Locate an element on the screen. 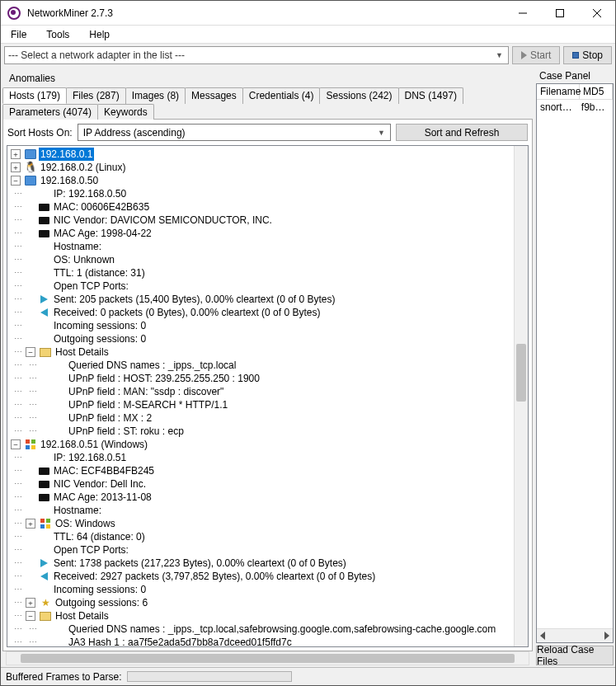  tree-node: +🐧192.168.0.2 (Linux) is located at coordinates (269, 167).